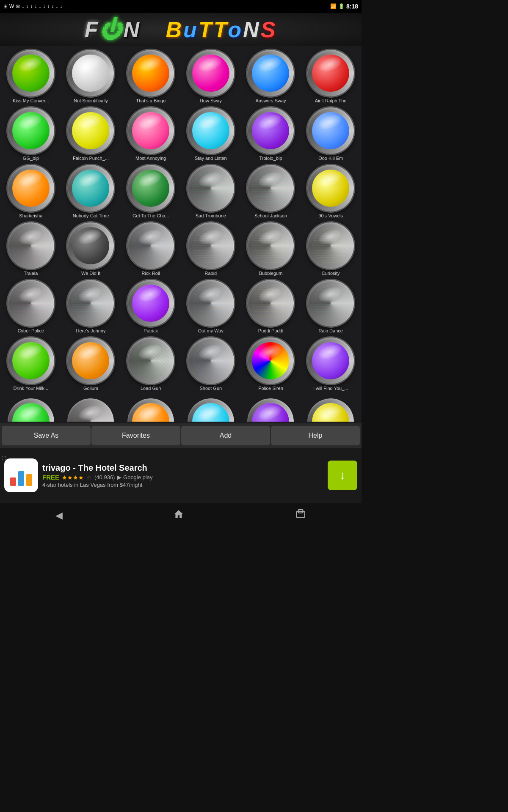  I want to click on sound-button-11: Ooo Kill Em, so click(331, 134).